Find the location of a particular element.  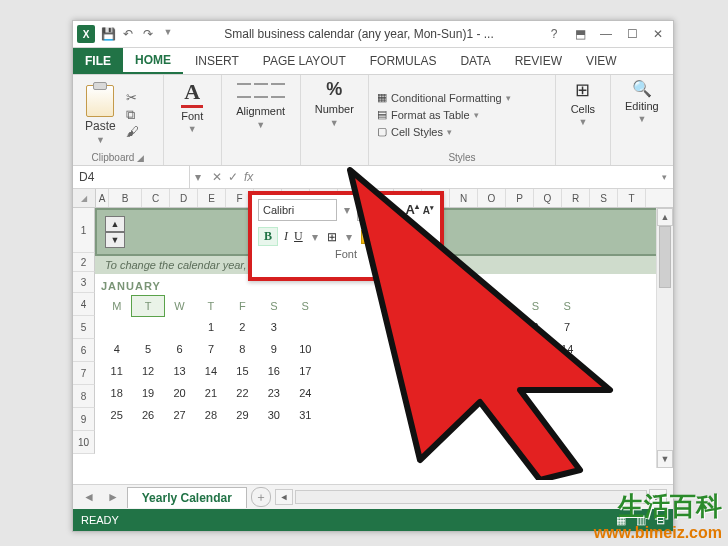

scroll-down-icon: ▼ is located at coordinates (665, 459).